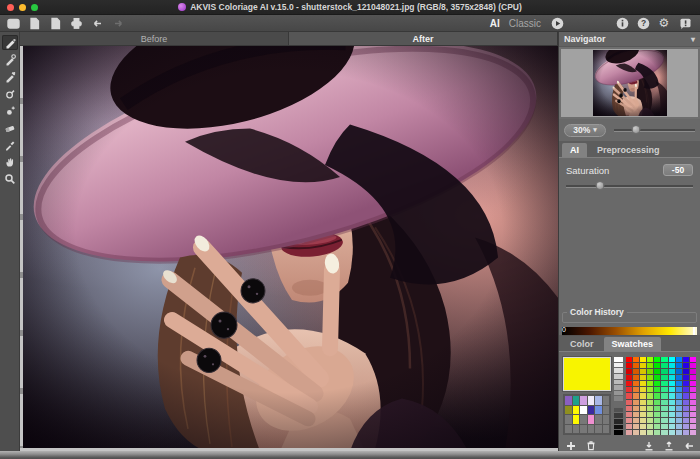 The image size is (700, 459). Describe the element at coordinates (630, 331) in the screenshot. I see `color-ramp: 0` at that location.